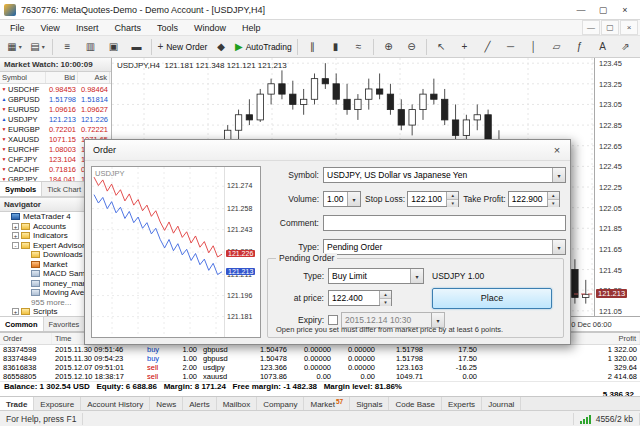  What do you see at coordinates (556, 47) in the screenshot?
I see `equidistant-channel-button: ▱` at bounding box center [556, 47].